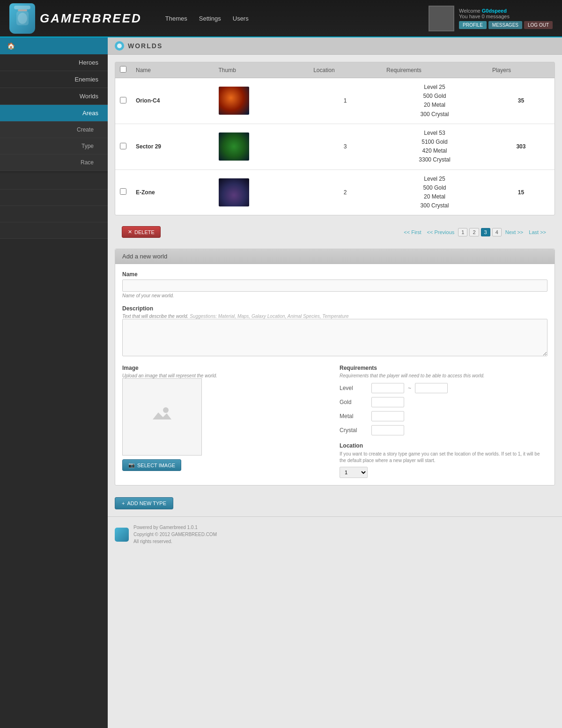 The height and width of the screenshot is (728, 562). Describe the element at coordinates (335, 331) in the screenshot. I see `description-group: Description Text that will describe the …` at that location.